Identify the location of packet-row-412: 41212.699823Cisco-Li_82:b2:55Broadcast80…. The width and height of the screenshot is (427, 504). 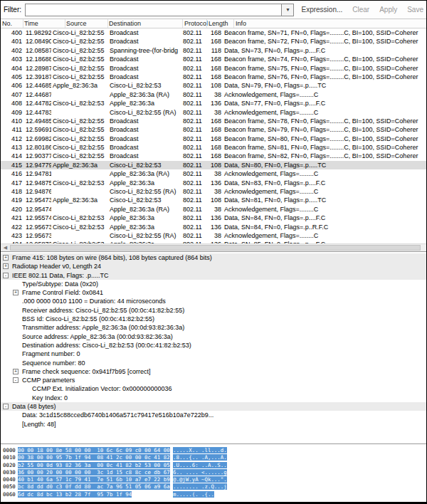
(214, 139).